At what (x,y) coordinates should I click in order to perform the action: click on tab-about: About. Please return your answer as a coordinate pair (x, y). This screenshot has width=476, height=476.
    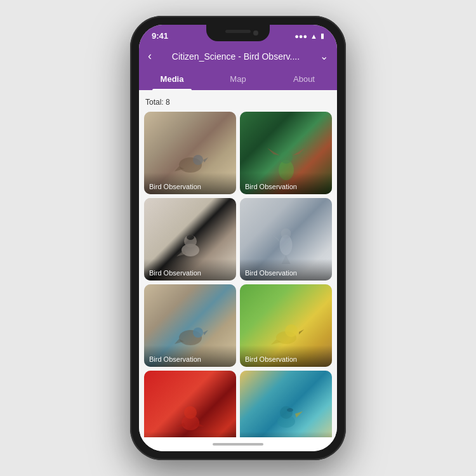
    Looking at the image, I should click on (304, 79).